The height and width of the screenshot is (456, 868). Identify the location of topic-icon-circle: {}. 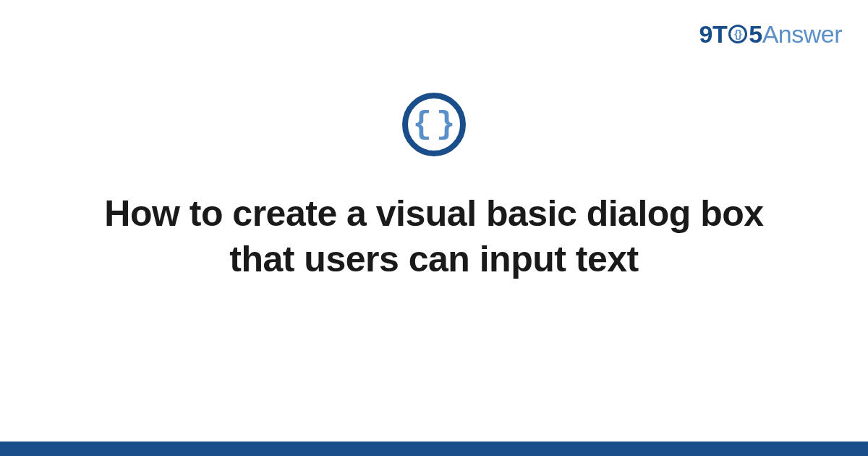
(434, 124).